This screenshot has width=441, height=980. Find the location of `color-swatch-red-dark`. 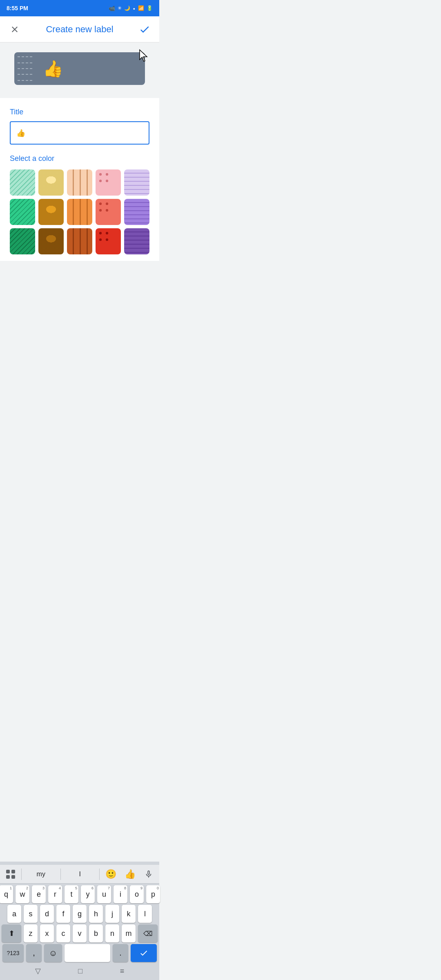

color-swatch-red-dark is located at coordinates (108, 241).